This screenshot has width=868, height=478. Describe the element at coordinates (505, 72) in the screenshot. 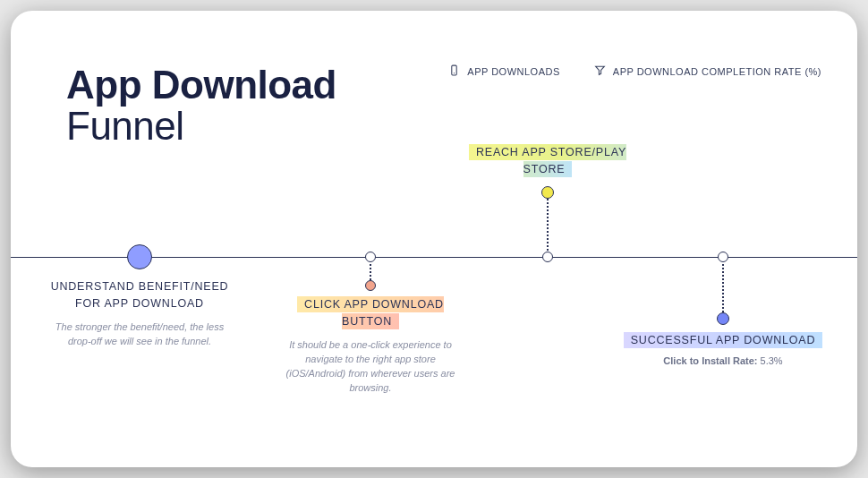

I see `metric-downloads: APP DOWNLOADS` at that location.